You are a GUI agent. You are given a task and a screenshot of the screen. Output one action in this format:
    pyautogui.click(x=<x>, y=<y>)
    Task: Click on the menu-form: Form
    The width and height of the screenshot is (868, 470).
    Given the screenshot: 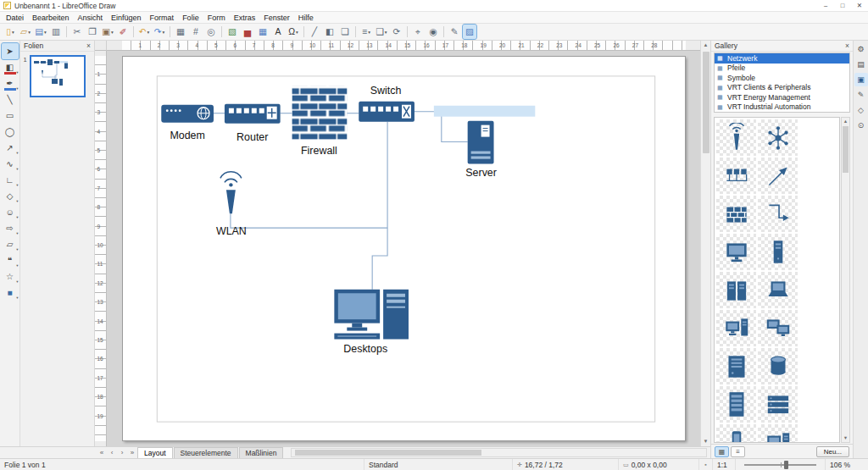 What is the action you would take?
    pyautogui.click(x=217, y=18)
    